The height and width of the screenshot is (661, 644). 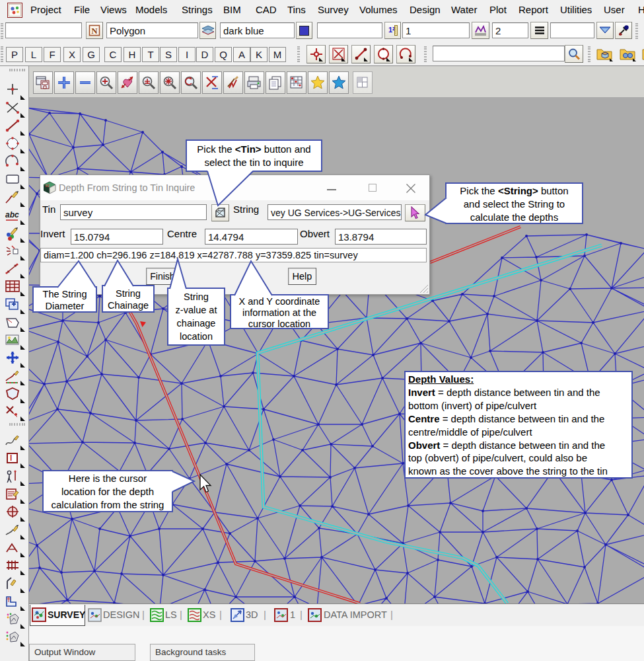 I want to click on svg-text: 12, so click(x=48, y=186).